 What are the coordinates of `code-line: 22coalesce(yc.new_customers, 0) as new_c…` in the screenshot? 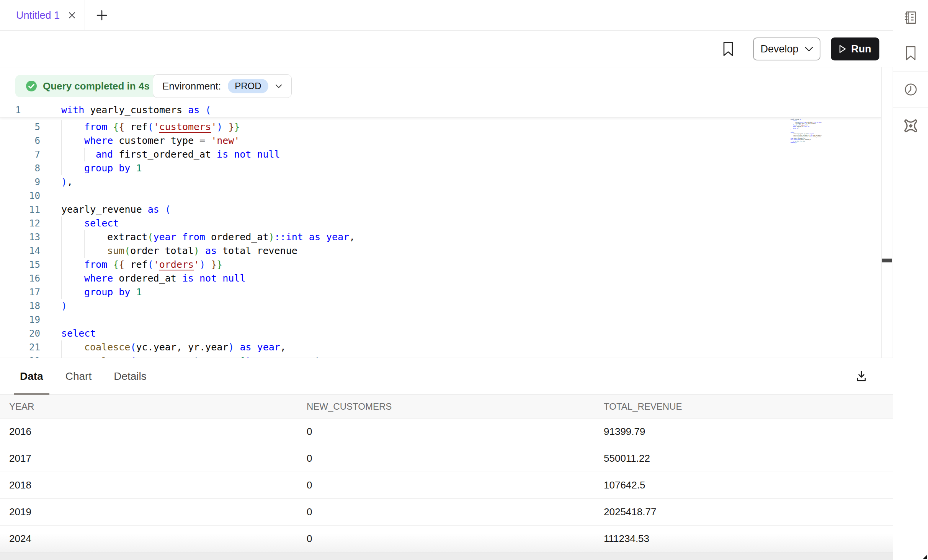 It's located at (441, 356).